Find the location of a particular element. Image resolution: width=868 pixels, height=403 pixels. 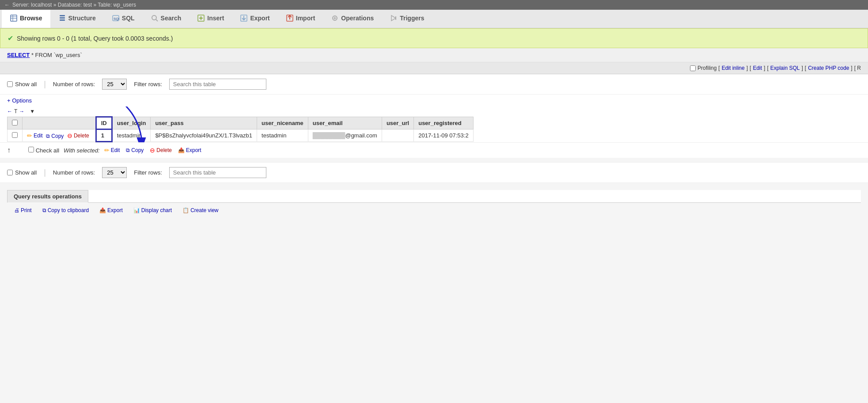

create-view-link: 📋 Create view is located at coordinates (201, 210).